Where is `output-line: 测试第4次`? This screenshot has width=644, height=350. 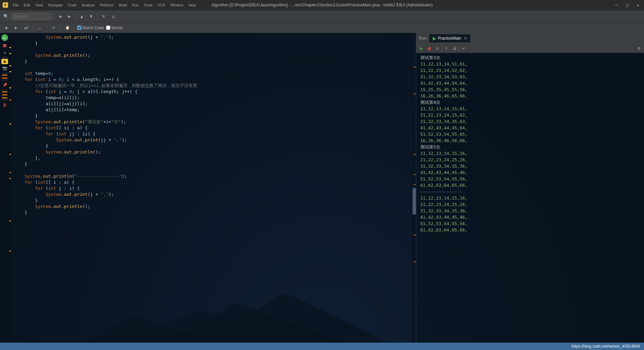 output-line: 测试第4次 is located at coordinates (530, 102).